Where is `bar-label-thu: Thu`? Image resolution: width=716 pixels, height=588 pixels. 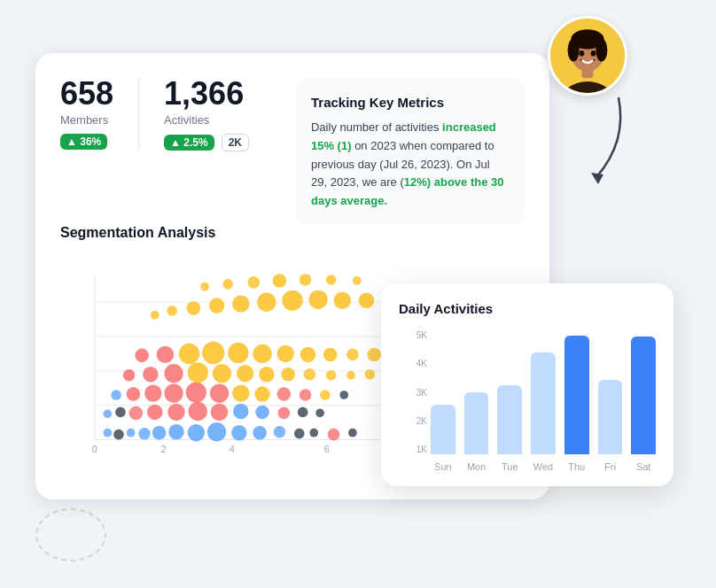 bar-label-thu: Thu is located at coordinates (576, 467).